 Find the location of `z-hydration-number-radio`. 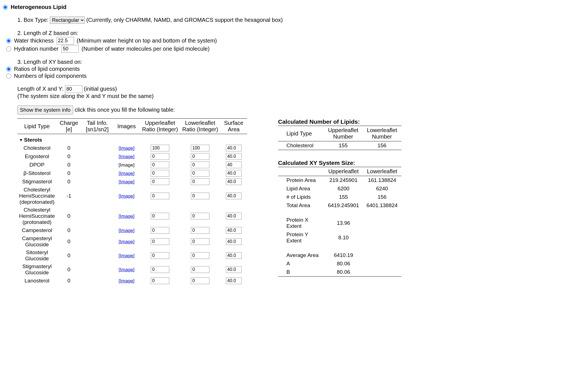

z-hydration-number-radio is located at coordinates (9, 49).